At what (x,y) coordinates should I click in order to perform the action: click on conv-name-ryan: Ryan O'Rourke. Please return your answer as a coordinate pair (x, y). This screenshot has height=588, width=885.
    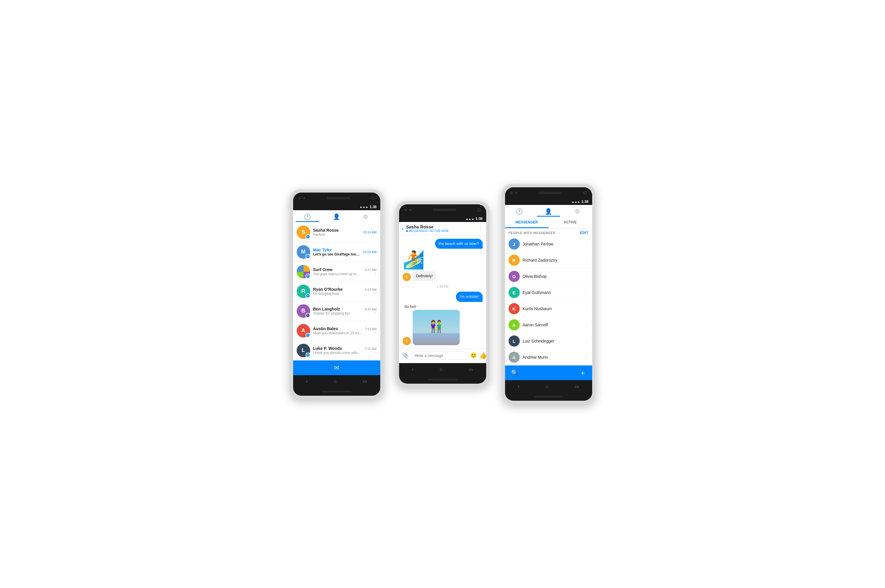
    Looking at the image, I should click on (338, 290).